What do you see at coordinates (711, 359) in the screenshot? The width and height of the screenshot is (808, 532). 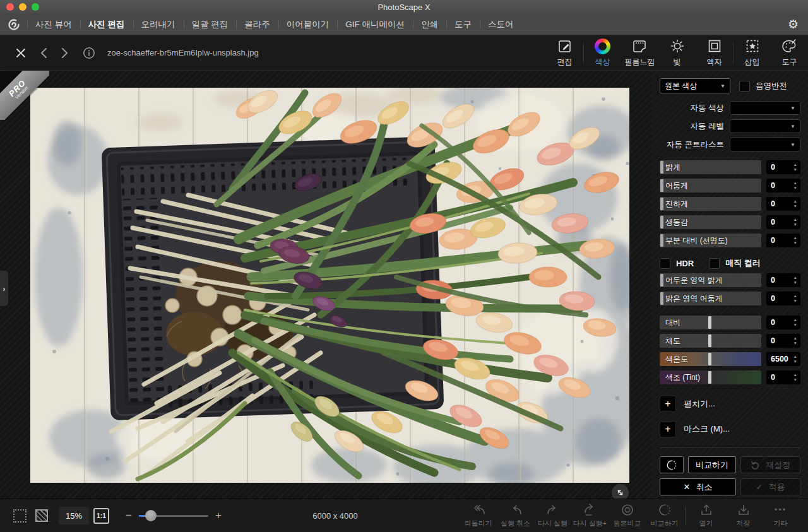 I see `slider-color-temperature-track: 색온도` at bounding box center [711, 359].